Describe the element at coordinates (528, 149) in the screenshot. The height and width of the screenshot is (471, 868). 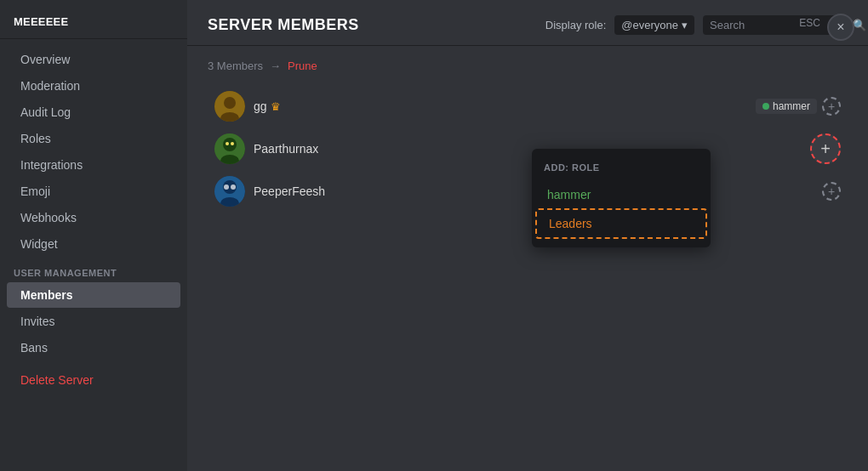
I see `member-name-paarthurnax: Paarthurnax` at that location.